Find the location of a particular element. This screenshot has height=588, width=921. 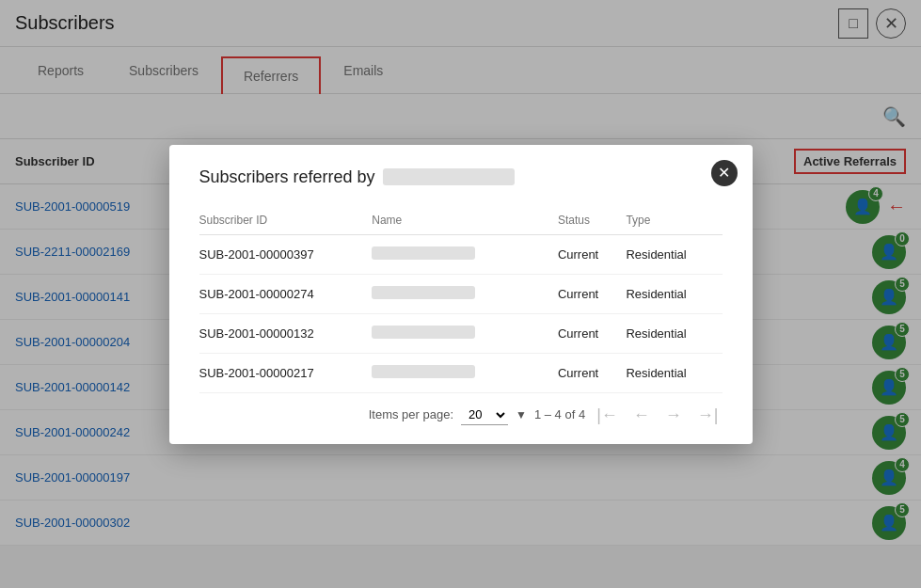

last-page-button: →| is located at coordinates (707, 415).